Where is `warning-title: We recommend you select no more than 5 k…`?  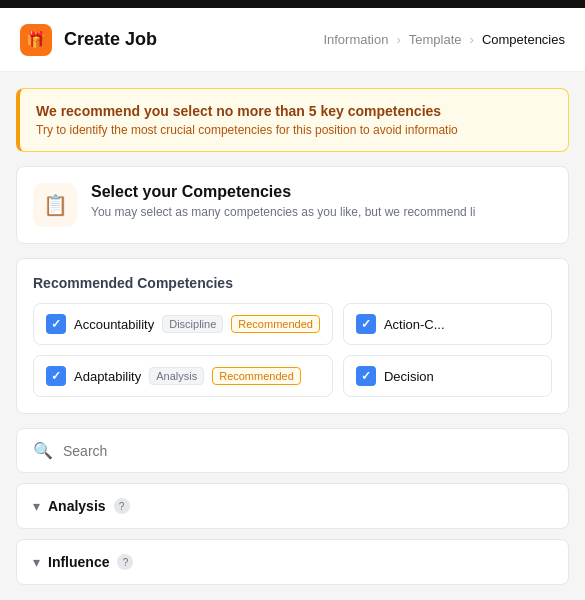
warning-title: We recommend you select no more than 5 k… is located at coordinates (294, 111).